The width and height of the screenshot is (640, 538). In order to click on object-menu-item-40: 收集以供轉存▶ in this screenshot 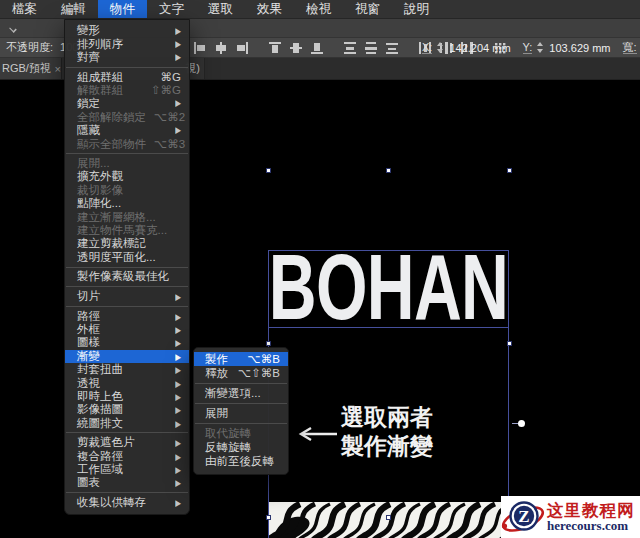, I will do `click(127, 502)`.